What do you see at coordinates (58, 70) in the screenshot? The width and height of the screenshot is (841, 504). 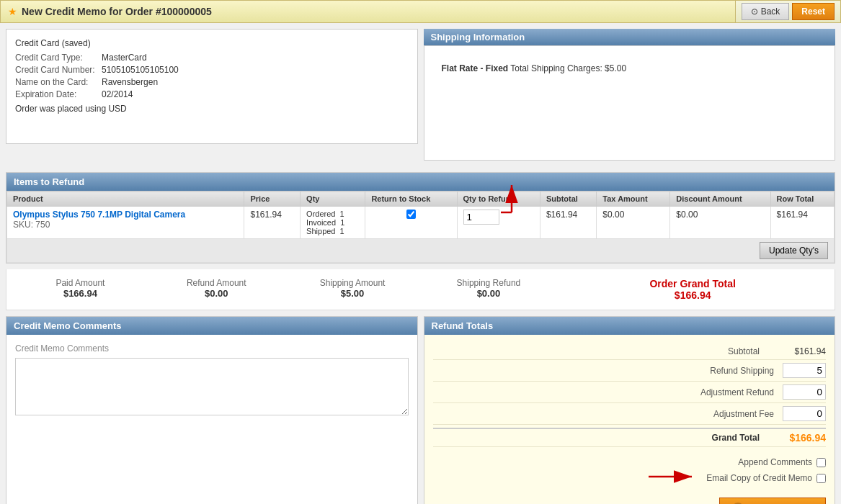 I see `credit-card-number-label: Credit Card Number:` at bounding box center [58, 70].